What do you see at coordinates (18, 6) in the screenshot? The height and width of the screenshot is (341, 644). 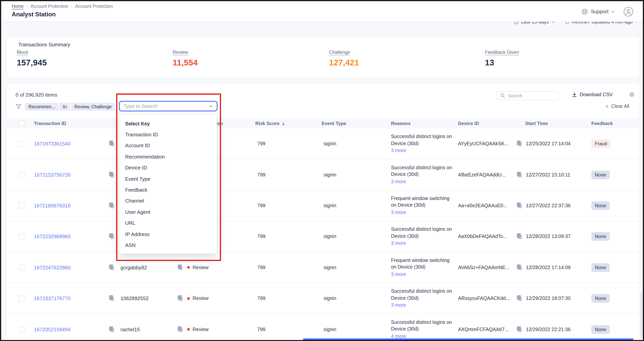 I see `breadcrumb-home-link: Home` at bounding box center [18, 6].